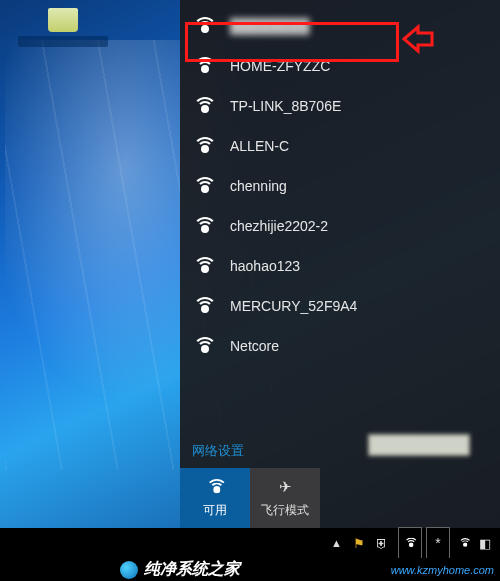 The width and height of the screenshot is (500, 581). Describe the element at coordinates (254, 346) in the screenshot. I see `wifi-ssid-label: Netcore` at that location.